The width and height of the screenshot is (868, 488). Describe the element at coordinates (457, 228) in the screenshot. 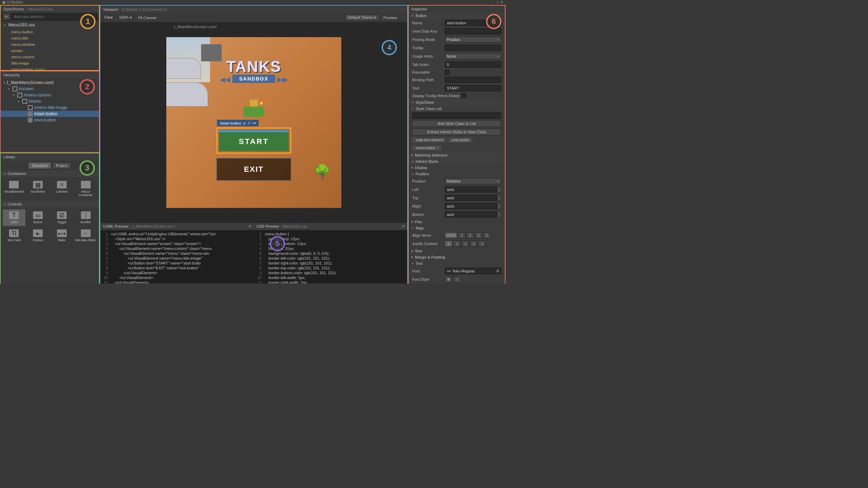

I see `align-foldout: Align` at that location.